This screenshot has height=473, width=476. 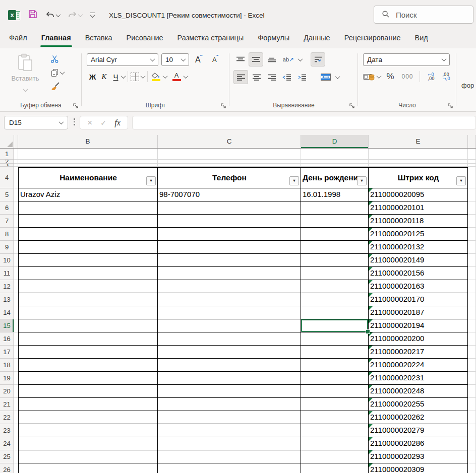 I want to click on row-header-7: 7, so click(x=7, y=221).